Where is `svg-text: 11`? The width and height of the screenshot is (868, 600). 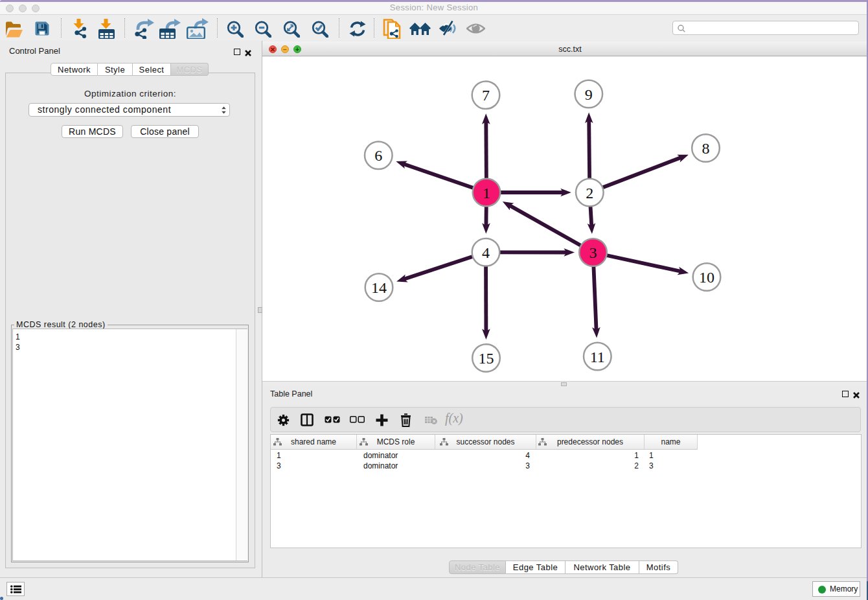
svg-text: 11 is located at coordinates (597, 357).